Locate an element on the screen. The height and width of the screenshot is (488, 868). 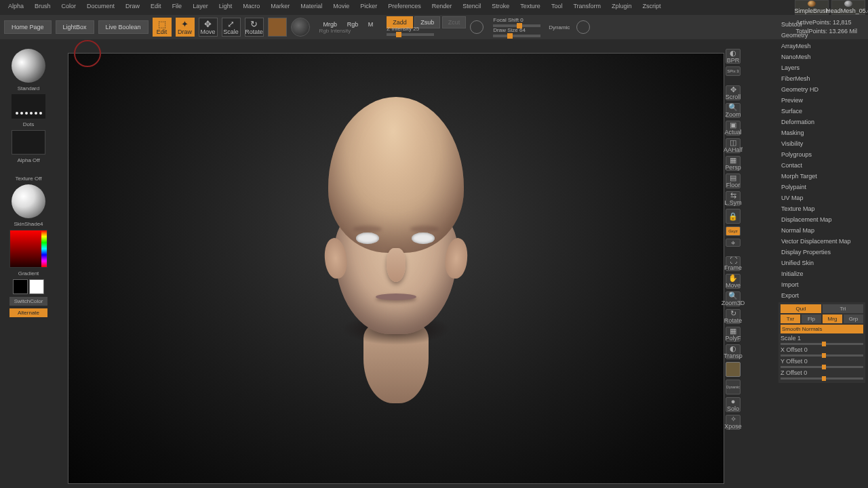
x-offset-slider: X Offset 0 is located at coordinates (822, 351).